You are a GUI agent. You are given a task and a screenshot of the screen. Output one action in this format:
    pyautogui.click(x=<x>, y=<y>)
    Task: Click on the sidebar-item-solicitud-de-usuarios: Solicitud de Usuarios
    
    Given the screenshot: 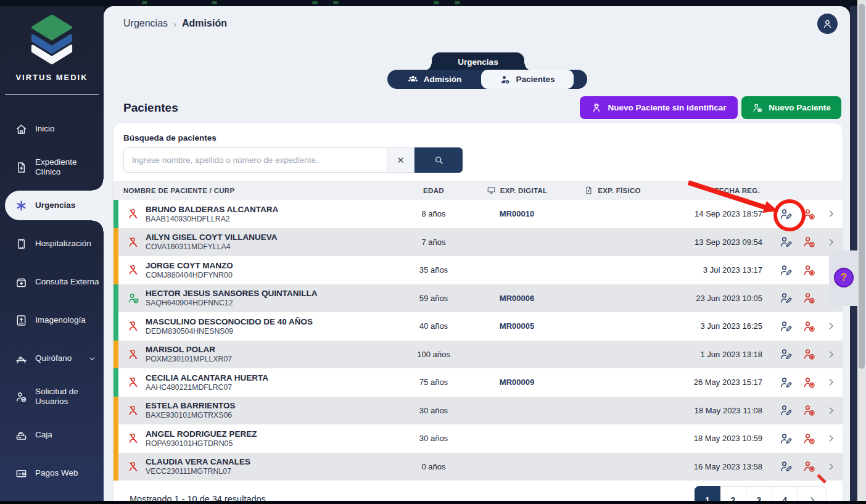 What is the action you would take?
    pyautogui.click(x=52, y=397)
    